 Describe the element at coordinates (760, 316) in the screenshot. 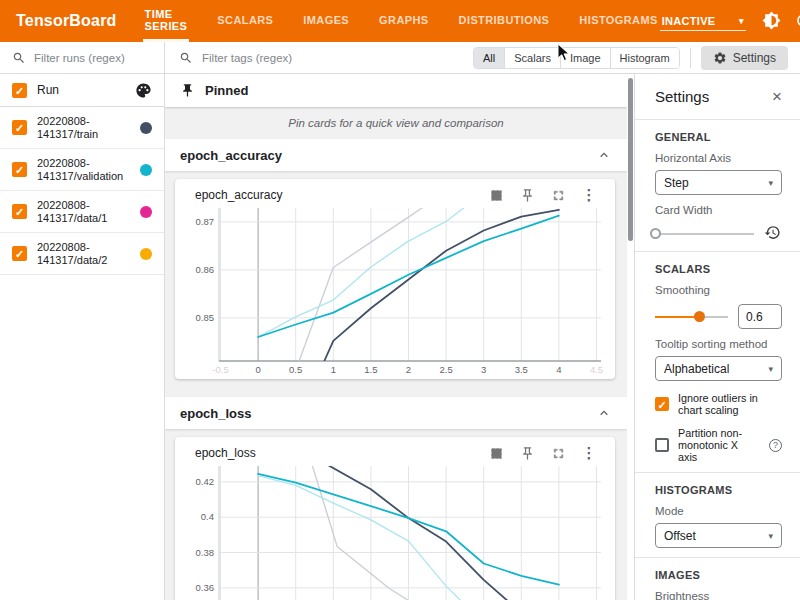

I see `smoothing-value-input` at that location.